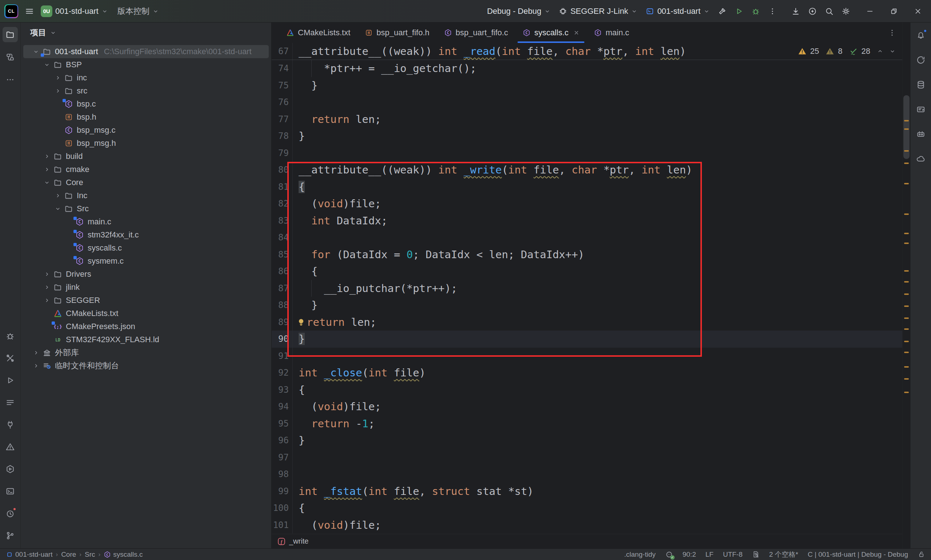 Image resolution: width=931 pixels, height=560 pixels. What do you see at coordinates (340, 221) in the screenshot?
I see `code-text: int DataIdx;` at bounding box center [340, 221].